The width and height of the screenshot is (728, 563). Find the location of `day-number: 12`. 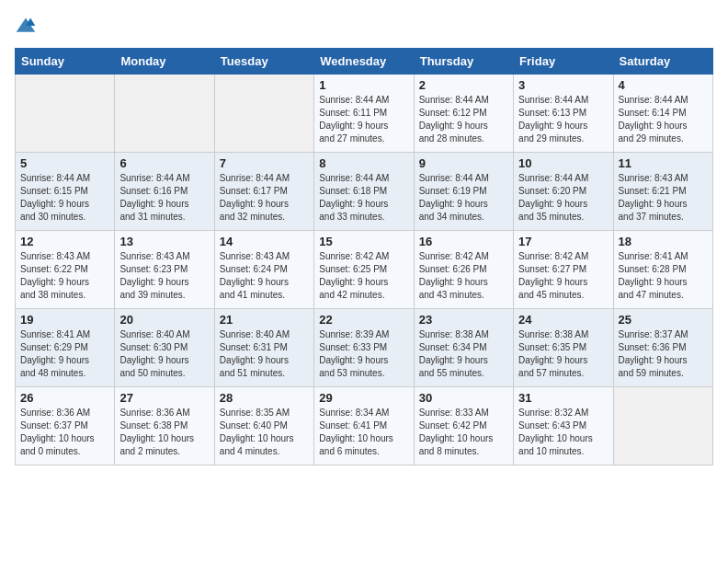

day-number: 12 is located at coordinates (64, 241).